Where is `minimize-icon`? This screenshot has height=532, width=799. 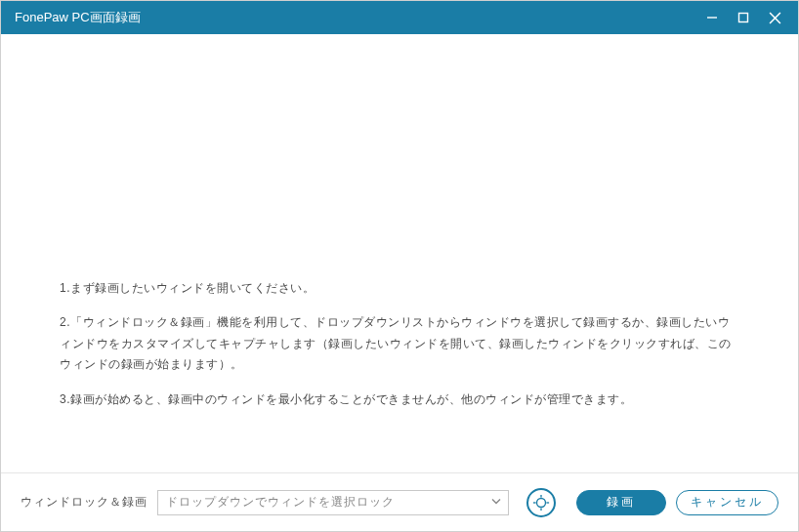
minimize-icon is located at coordinates (712, 18).